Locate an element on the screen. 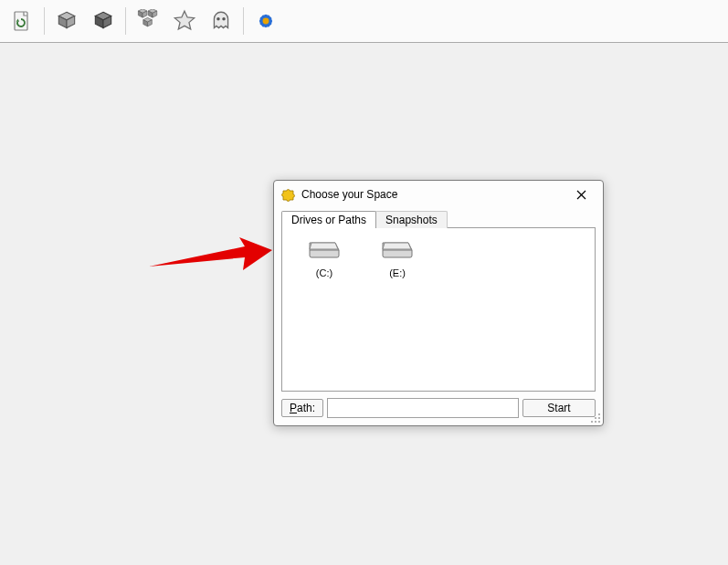 This screenshot has width=728, height=565. drives-panel: (C:) (E:) is located at coordinates (438, 309).